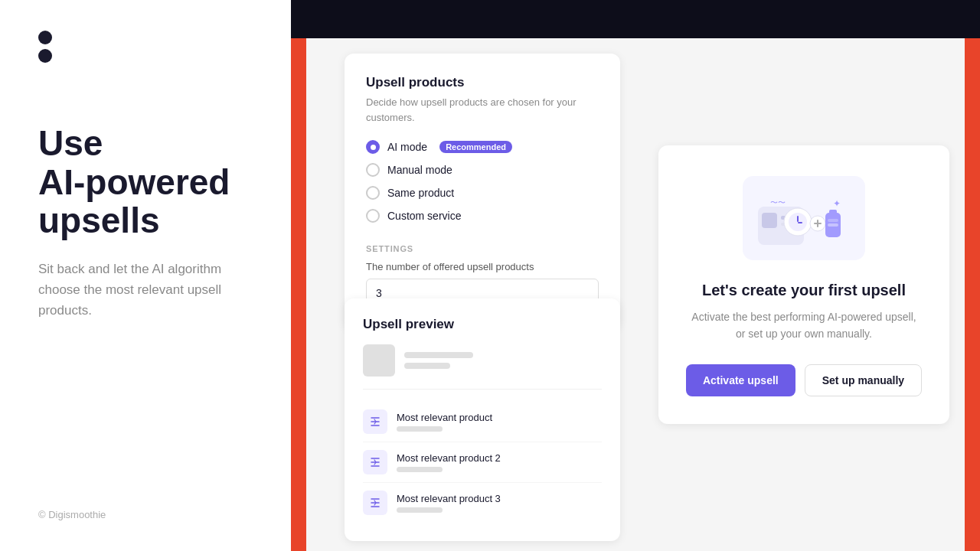  I want to click on radio-label-same: Same product, so click(421, 193).